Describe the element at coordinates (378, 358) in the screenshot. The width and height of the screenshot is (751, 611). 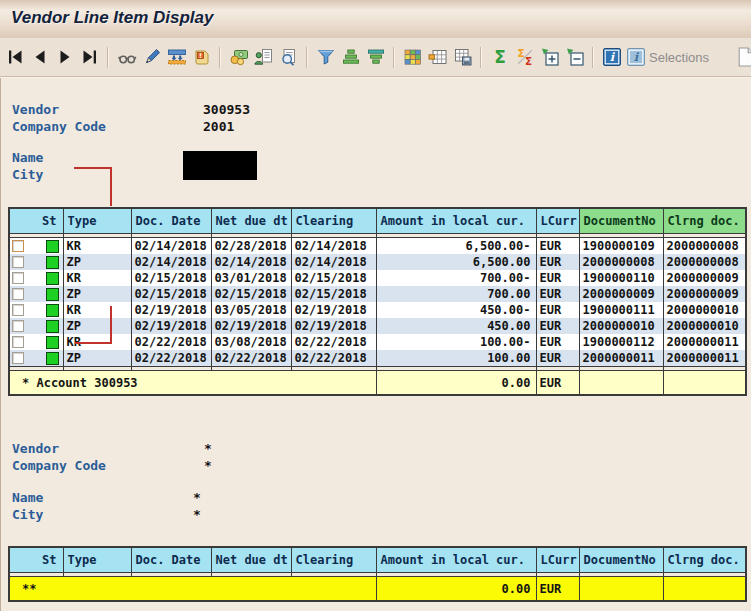
I see `table-row: ZP 02/22/2018 02/22/2018 02/22/2018 100.…` at that location.